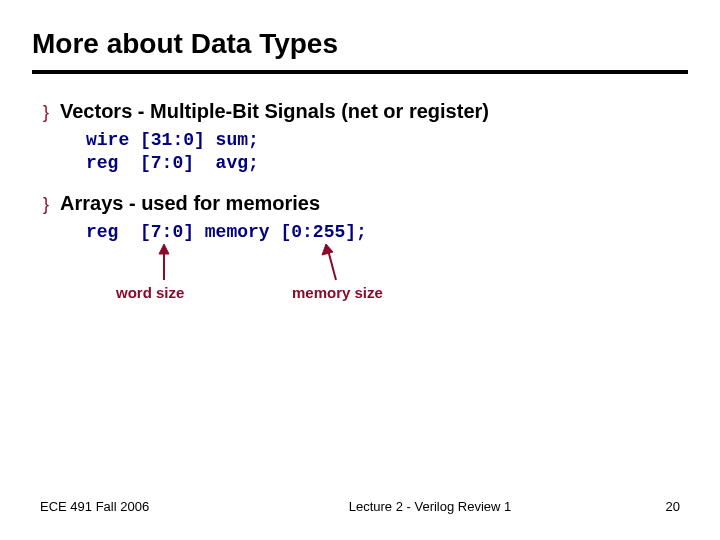 This screenshot has width=720, height=540. What do you see at coordinates (150, 292) in the screenshot?
I see `label-word-size: word size` at bounding box center [150, 292].